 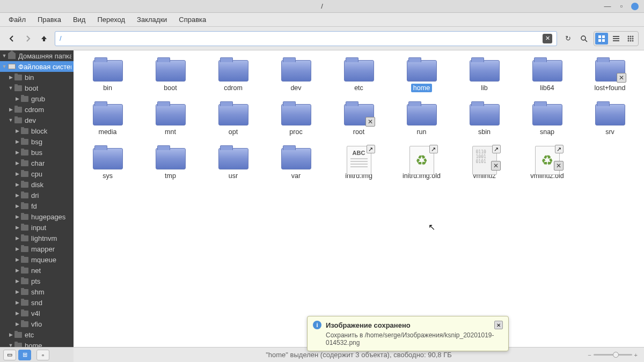 I want to click on icon-view-button, so click(x=602, y=39).